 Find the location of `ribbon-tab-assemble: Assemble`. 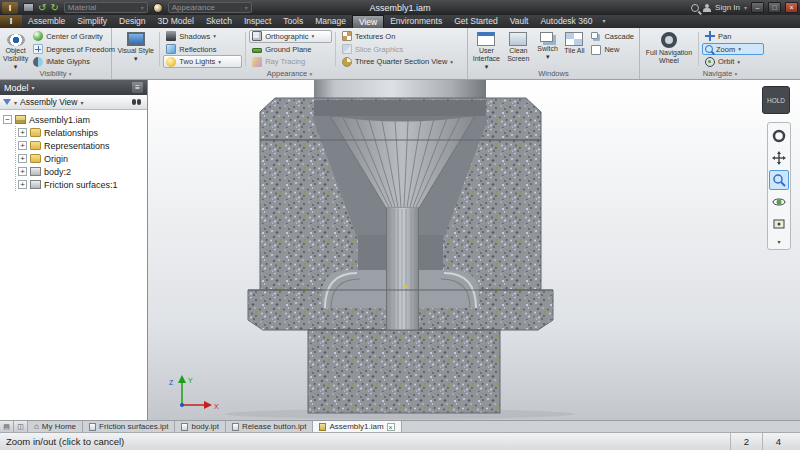

ribbon-tab-assemble: Assemble is located at coordinates (46, 22).